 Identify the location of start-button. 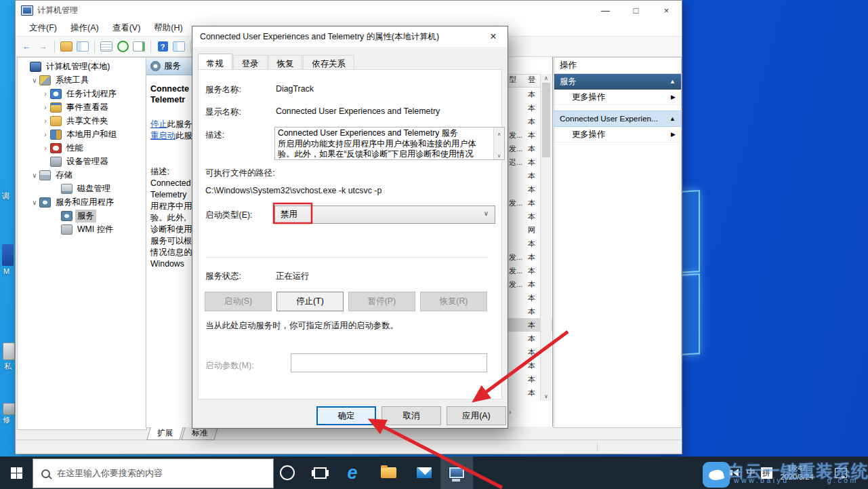
(16, 473).